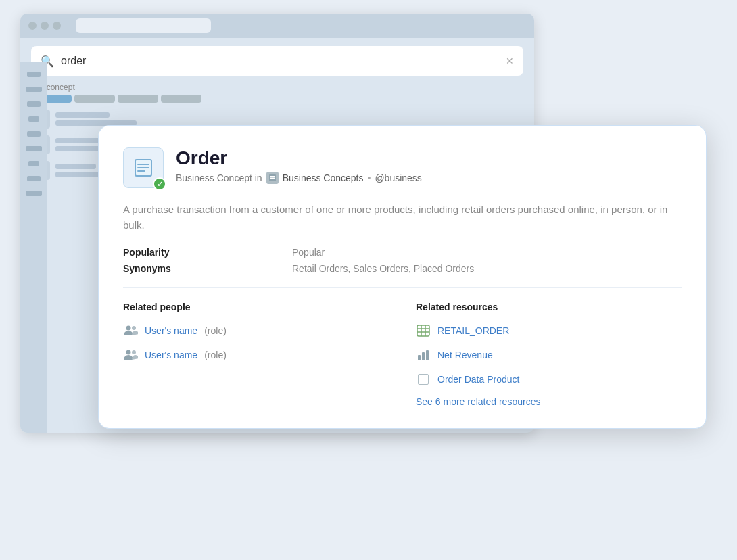 The image size is (737, 560). Describe the element at coordinates (510, 61) in the screenshot. I see `bg-search-clear: ✕` at that location.